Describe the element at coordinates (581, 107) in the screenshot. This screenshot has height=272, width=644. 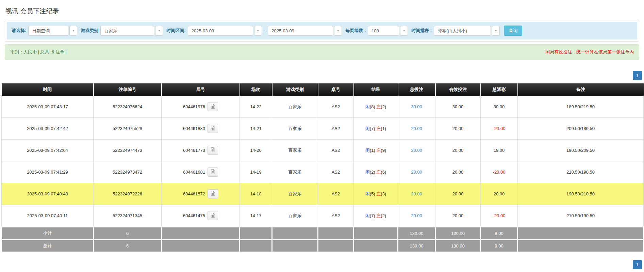
I see `remark-cell: 189.50/219.50` at that location.